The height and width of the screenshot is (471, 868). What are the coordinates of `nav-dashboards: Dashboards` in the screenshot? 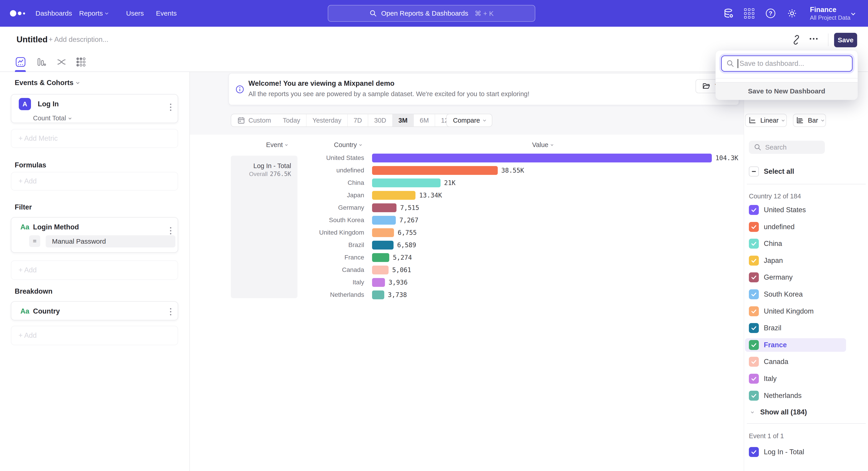 It's located at (54, 13).